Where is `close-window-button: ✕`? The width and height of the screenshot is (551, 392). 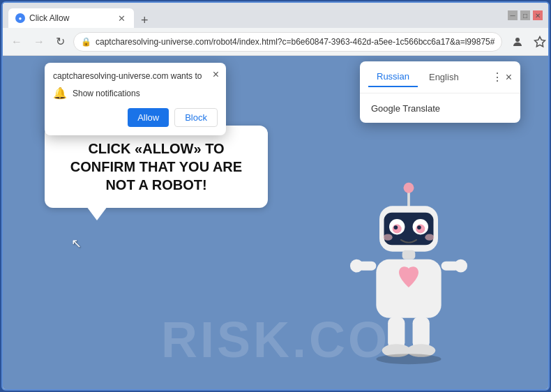 close-window-button: ✕ is located at coordinates (538, 15).